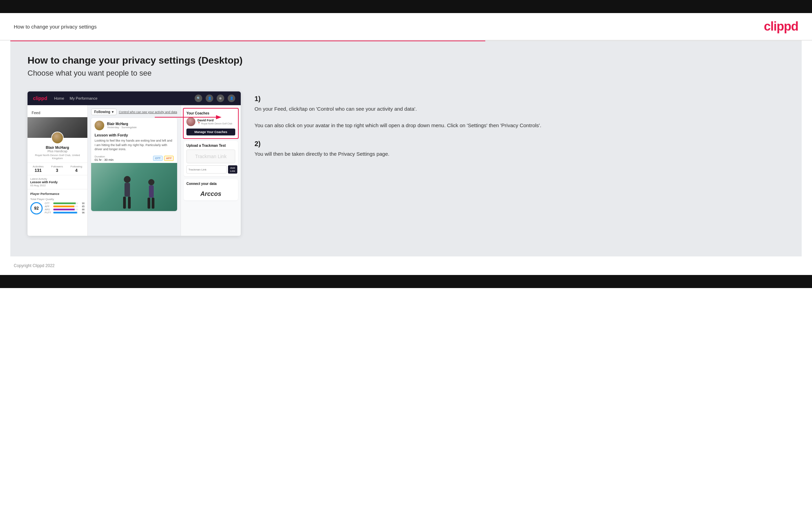 This screenshot has height=507, width=812. Describe the element at coordinates (519, 112) in the screenshot. I see `instruction-1: 1) On your Feed, click/tap on 'Control w…` at that location.